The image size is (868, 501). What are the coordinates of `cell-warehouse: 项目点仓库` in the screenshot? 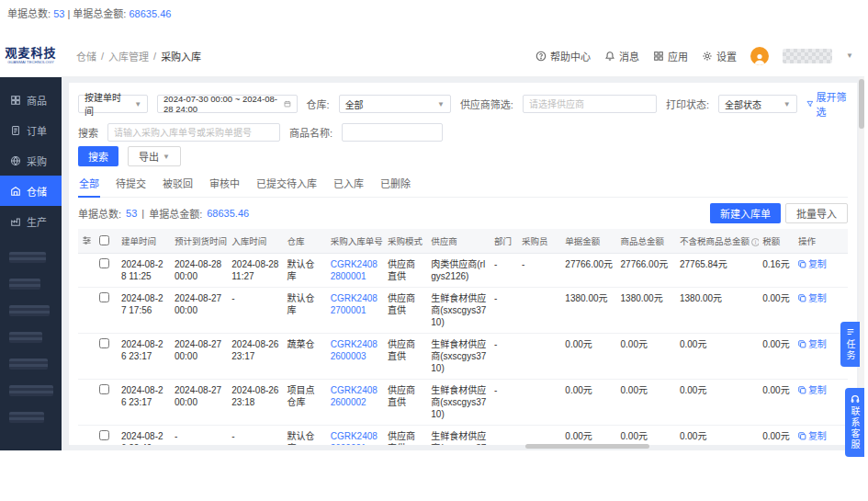 It's located at (305, 403).